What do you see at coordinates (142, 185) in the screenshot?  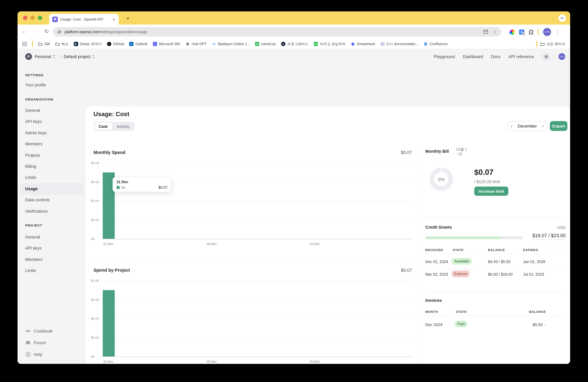 I see `chart-tooltip: 11 Dec tts $0.07` at bounding box center [142, 185].